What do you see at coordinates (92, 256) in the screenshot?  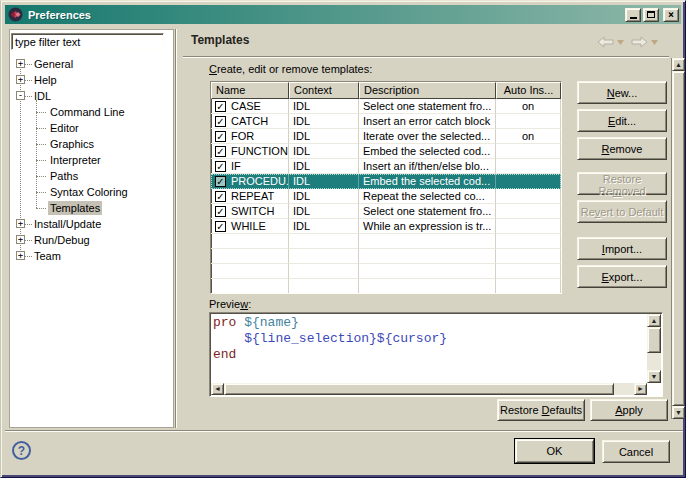 I see `tree-item-team: +Team` at bounding box center [92, 256].